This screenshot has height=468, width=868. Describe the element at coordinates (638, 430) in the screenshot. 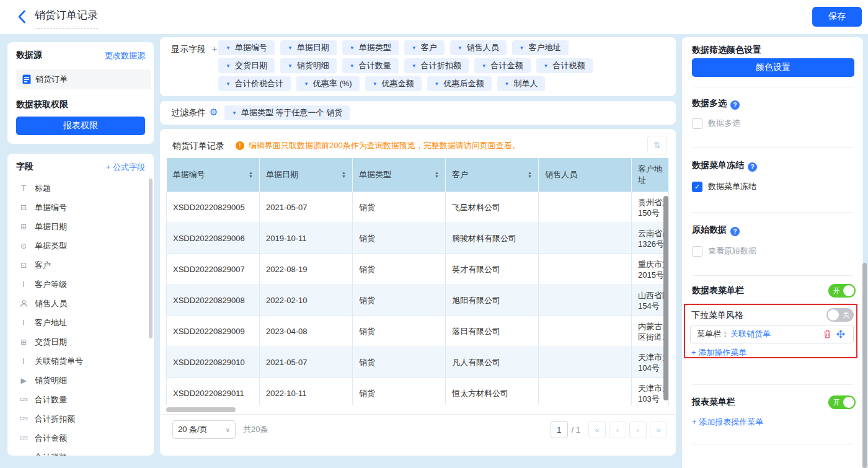

I see `next-page-button: ›` at that location.